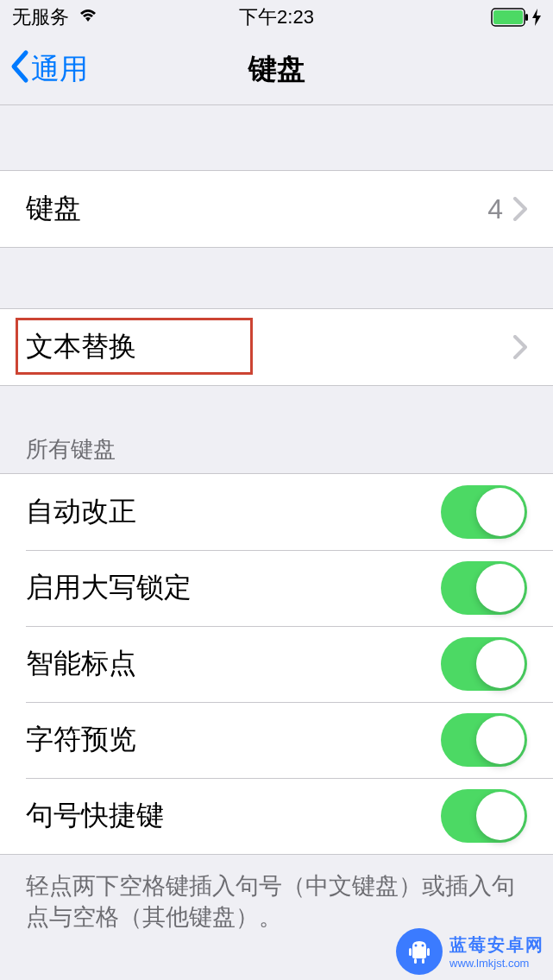 This screenshot has height=980, width=553. I want to click on watermark-text: 蓝莓安卓网 www.lmkjst.com, so click(497, 952).